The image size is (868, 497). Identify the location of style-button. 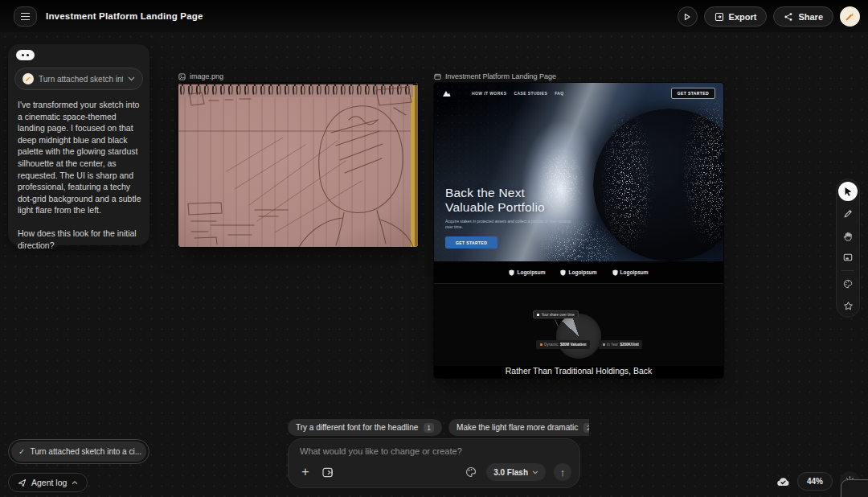
(471, 472).